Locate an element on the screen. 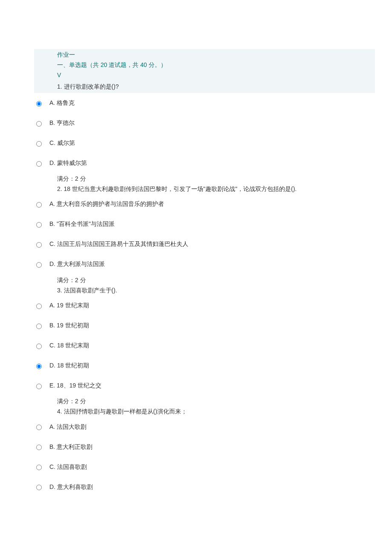  option-row: D. 蒙特威尔第 is located at coordinates (205, 163).